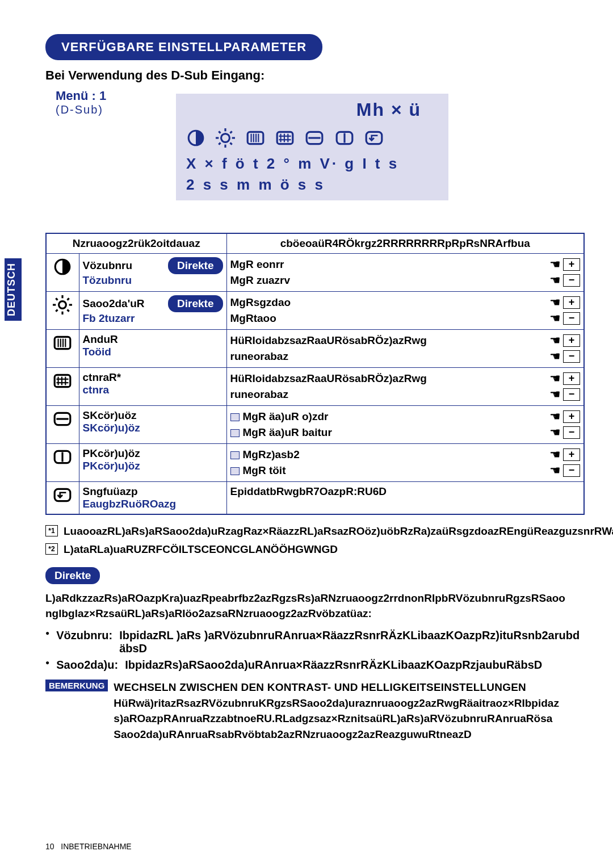 The height and width of the screenshot is (868, 613). What do you see at coordinates (110, 416) in the screenshot?
I see `param-name: SKcör)uöz` at bounding box center [110, 416].